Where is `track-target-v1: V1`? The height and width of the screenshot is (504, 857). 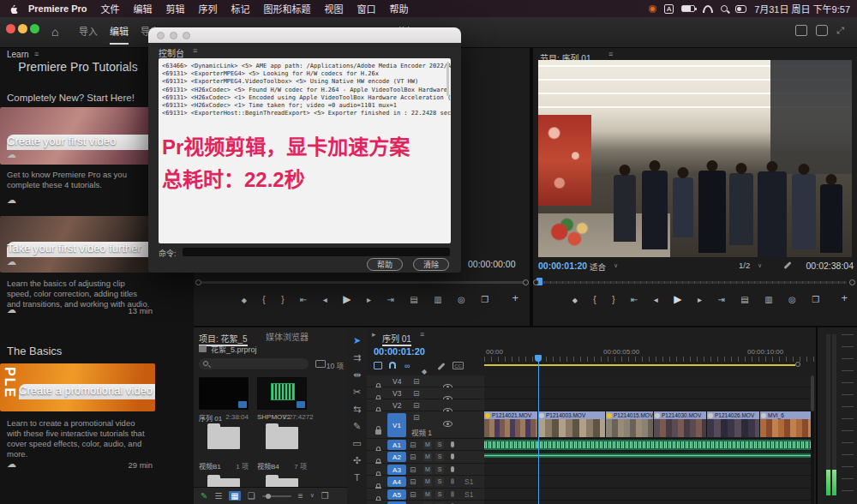 track-target-v1: V1 is located at coordinates (397, 425).